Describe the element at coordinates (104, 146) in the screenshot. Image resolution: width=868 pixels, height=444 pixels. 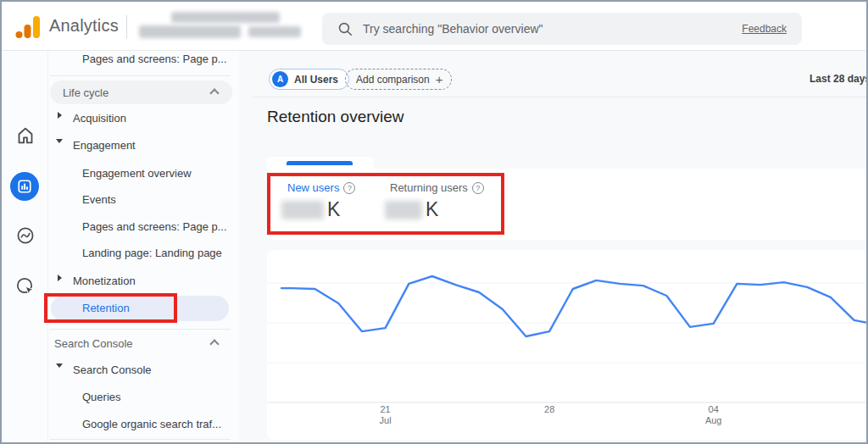
I see `sidebar-item-engagement: Engagement` at that location.